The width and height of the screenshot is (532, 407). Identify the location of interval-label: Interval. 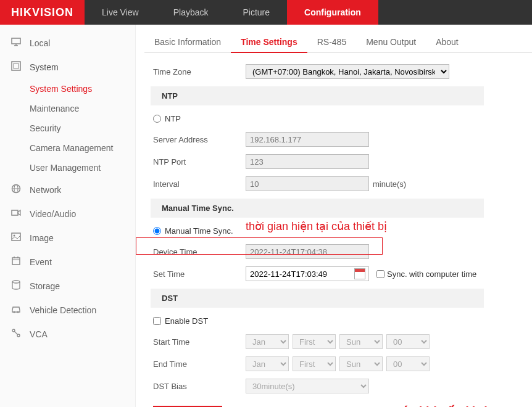
(199, 184).